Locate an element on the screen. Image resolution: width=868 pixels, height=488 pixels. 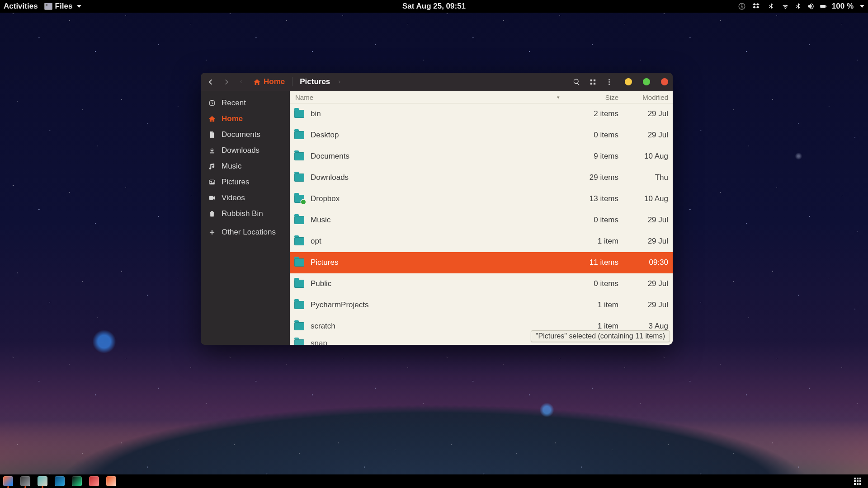
accessibility-indicator is located at coordinates (742, 6).